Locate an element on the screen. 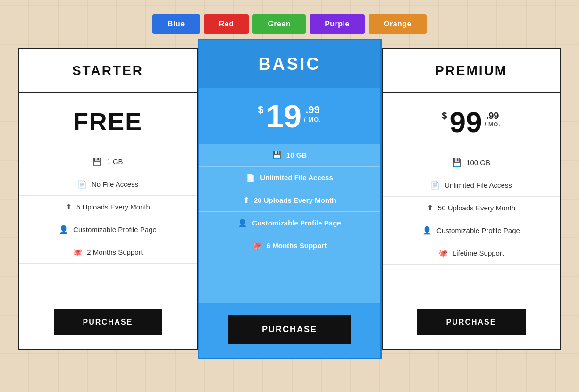 The height and width of the screenshot is (392, 579). basic-support-text: 6 Months Support is located at coordinates (297, 245).